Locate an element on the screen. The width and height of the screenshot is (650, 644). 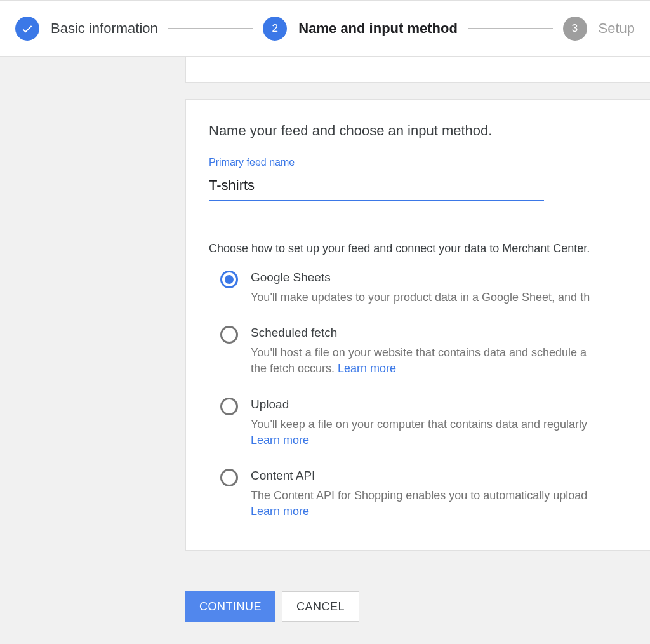
radio-text: Google Sheets You'll make updates to you… is located at coordinates (448, 288).